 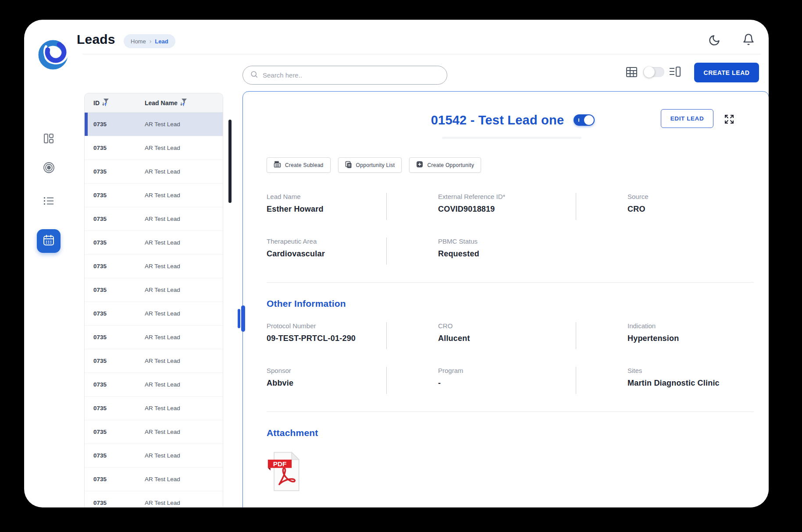 I want to click on field-value: -, so click(x=507, y=383).